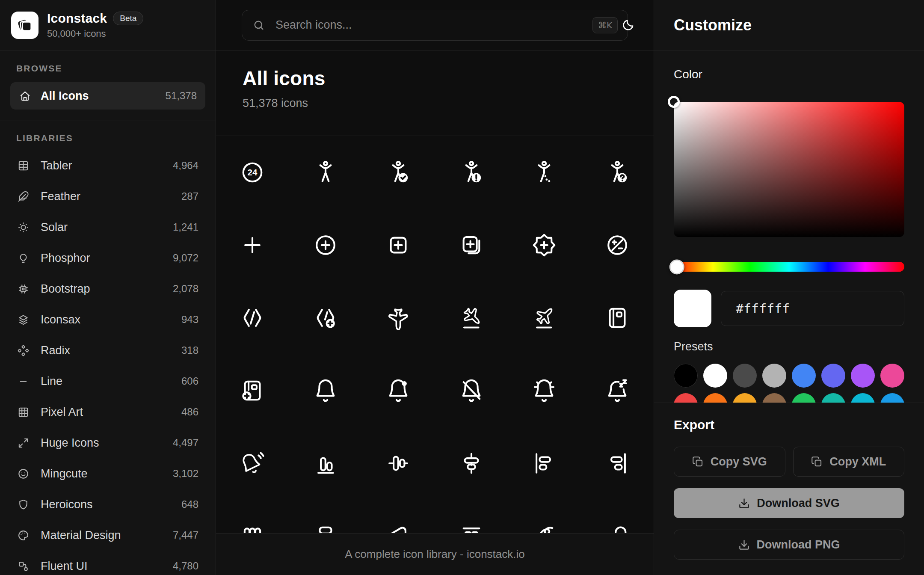 The height and width of the screenshot is (575, 924). I want to click on icon-cell-rows-stack, so click(326, 516).